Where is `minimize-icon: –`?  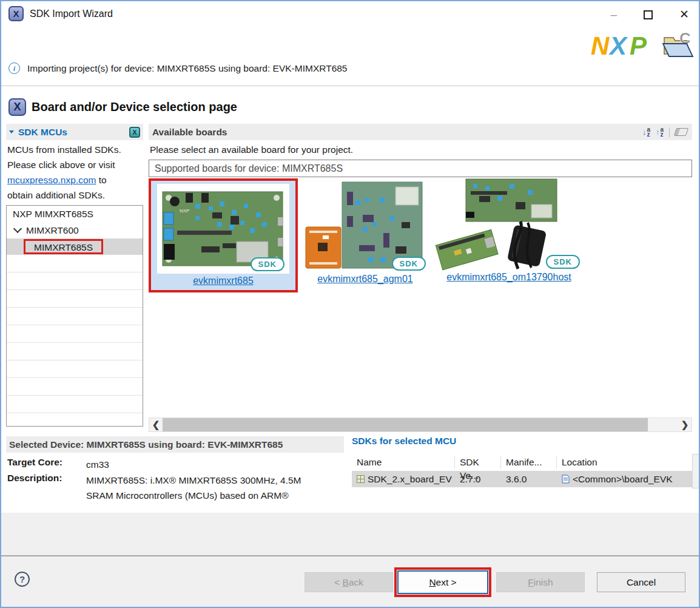 minimize-icon: – is located at coordinates (614, 15).